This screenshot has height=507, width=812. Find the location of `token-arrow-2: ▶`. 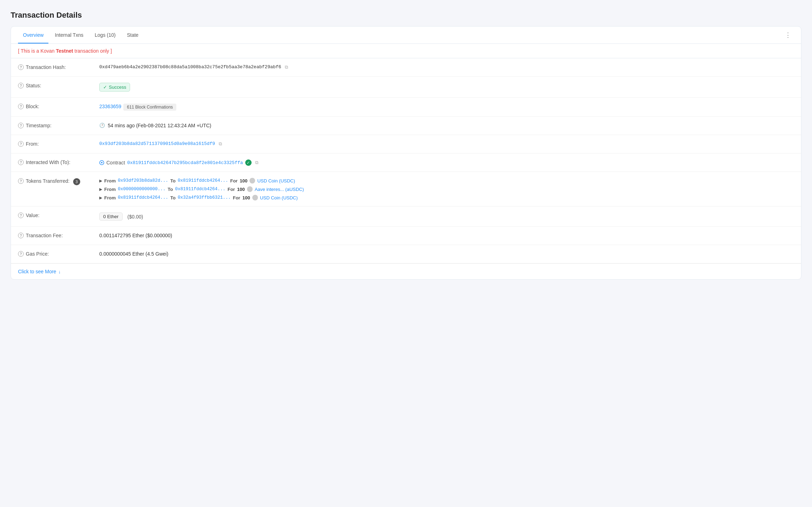

token-arrow-2: ▶ is located at coordinates (101, 190).